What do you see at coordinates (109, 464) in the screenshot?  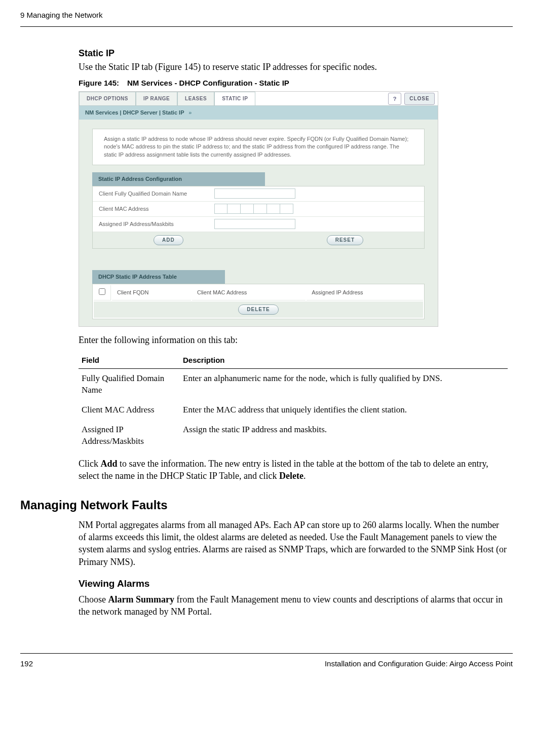 I see `bold-add: Add` at bounding box center [109, 464].